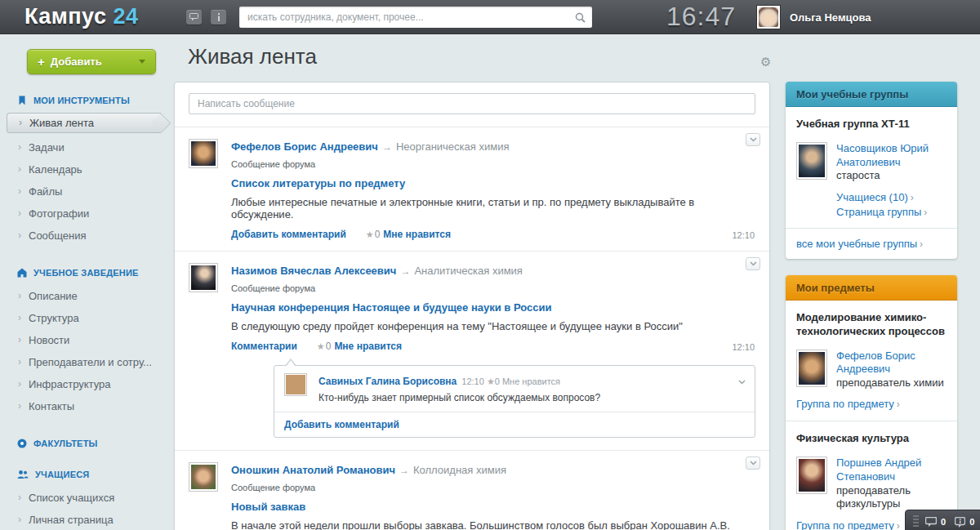  Describe the element at coordinates (268, 506) in the screenshot. I see `post-title-link: Новый завкав` at that location.